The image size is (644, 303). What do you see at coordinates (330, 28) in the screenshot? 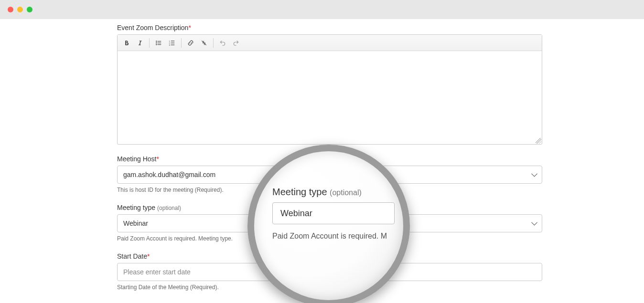
I see `description-label: Event Zoom Description*` at bounding box center [330, 28].